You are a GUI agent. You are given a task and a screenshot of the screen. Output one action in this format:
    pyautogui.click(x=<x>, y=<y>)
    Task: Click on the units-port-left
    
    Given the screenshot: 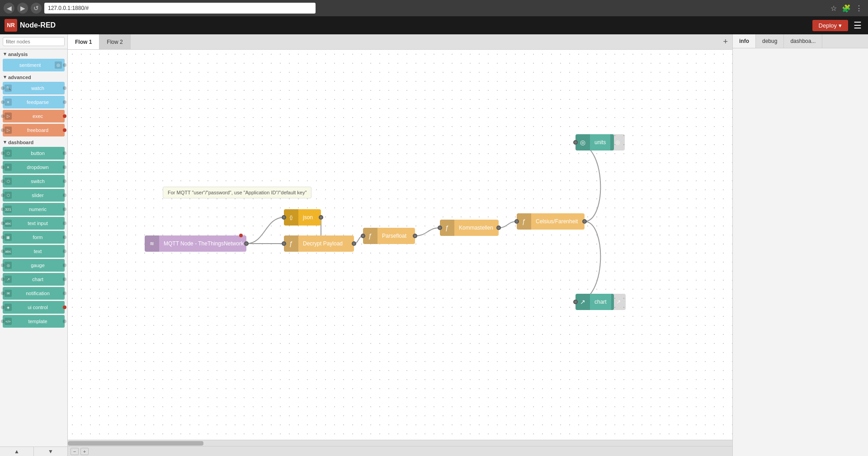 What is the action you would take?
    pyautogui.click(x=576, y=142)
    